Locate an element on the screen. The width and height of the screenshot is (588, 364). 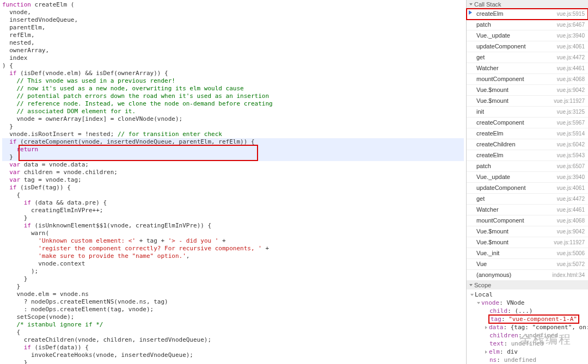
stack-frame: createElmvue.js:5914 is located at coordinates (527, 134).